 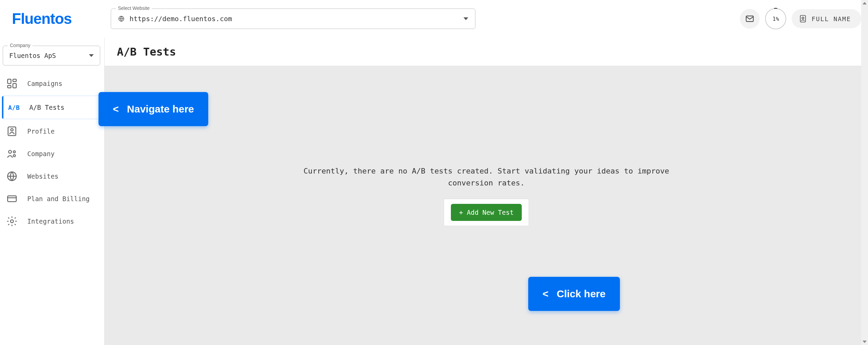 I want to click on mail-button, so click(x=750, y=19).